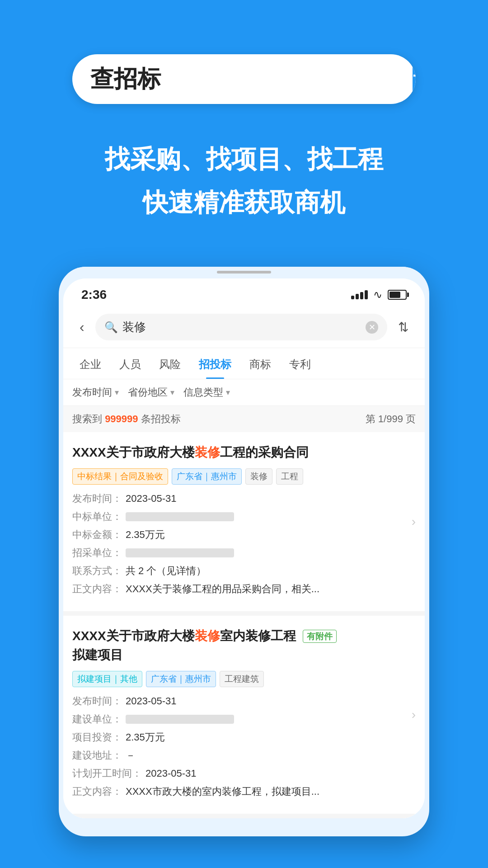  I want to click on tab-personnel: 人员, so click(130, 363).